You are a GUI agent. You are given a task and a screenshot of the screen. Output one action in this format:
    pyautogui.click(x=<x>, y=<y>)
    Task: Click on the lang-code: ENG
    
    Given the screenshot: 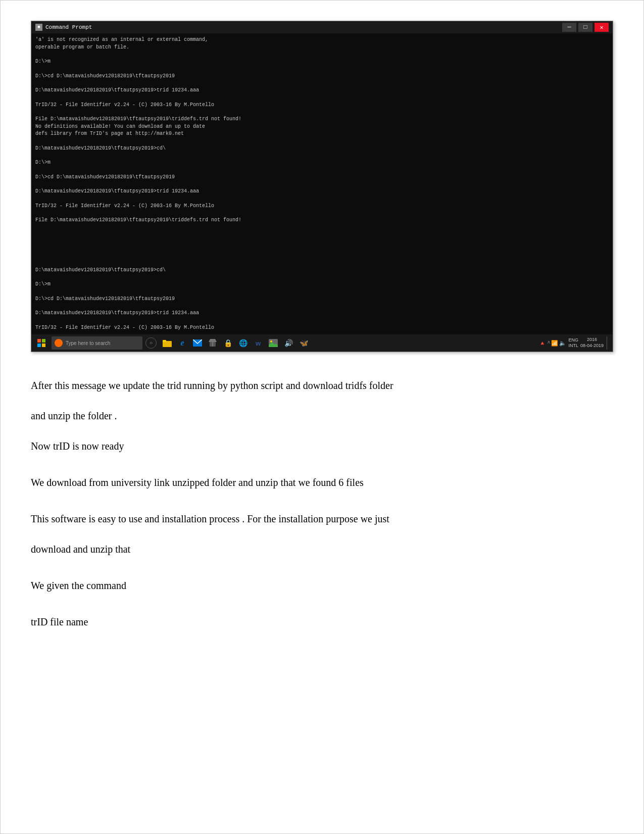 What is the action you would take?
    pyautogui.click(x=573, y=340)
    